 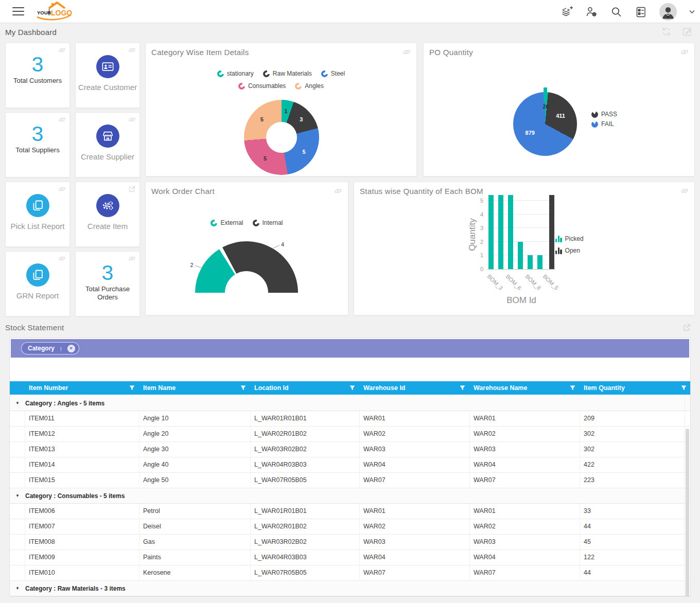 I want to click on refresh-icon, so click(x=666, y=32).